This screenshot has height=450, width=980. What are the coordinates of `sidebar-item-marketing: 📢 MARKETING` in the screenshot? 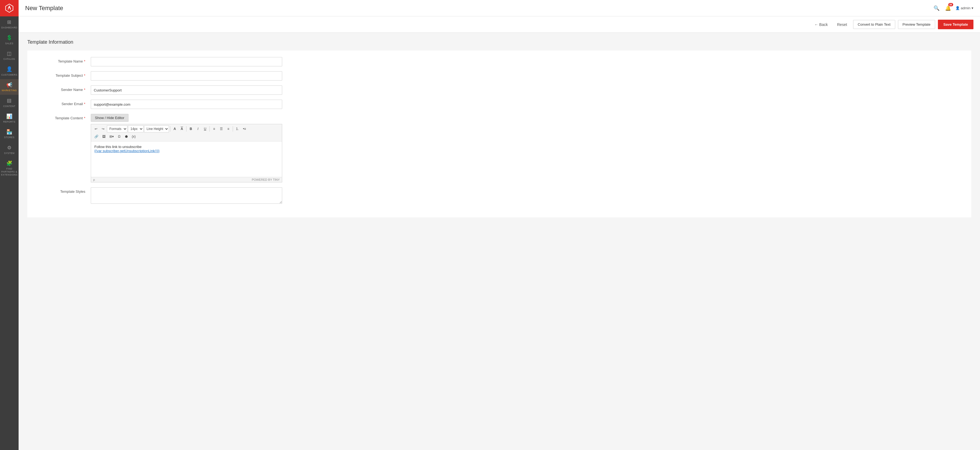 It's located at (9, 87).